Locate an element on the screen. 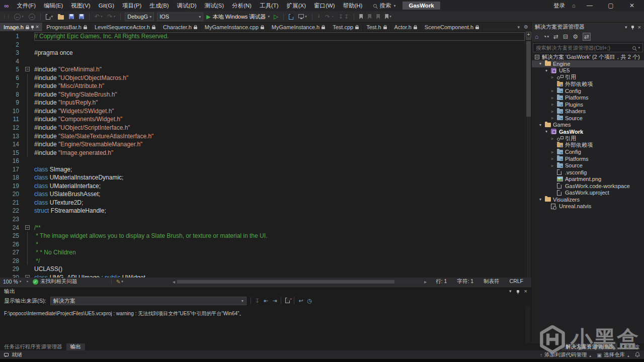 This screenshot has width=644, height=362. menu-item: 扩展(X) is located at coordinates (296, 6).